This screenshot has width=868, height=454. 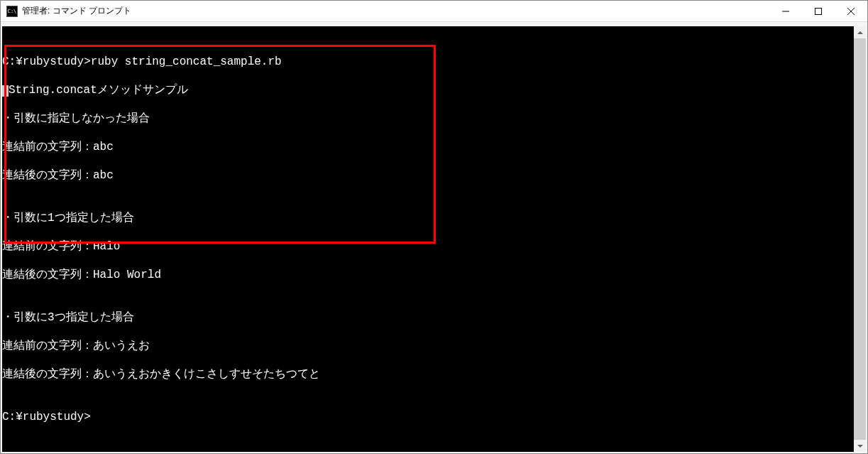 I want to click on cmd-icon: C:\, so click(x=12, y=11).